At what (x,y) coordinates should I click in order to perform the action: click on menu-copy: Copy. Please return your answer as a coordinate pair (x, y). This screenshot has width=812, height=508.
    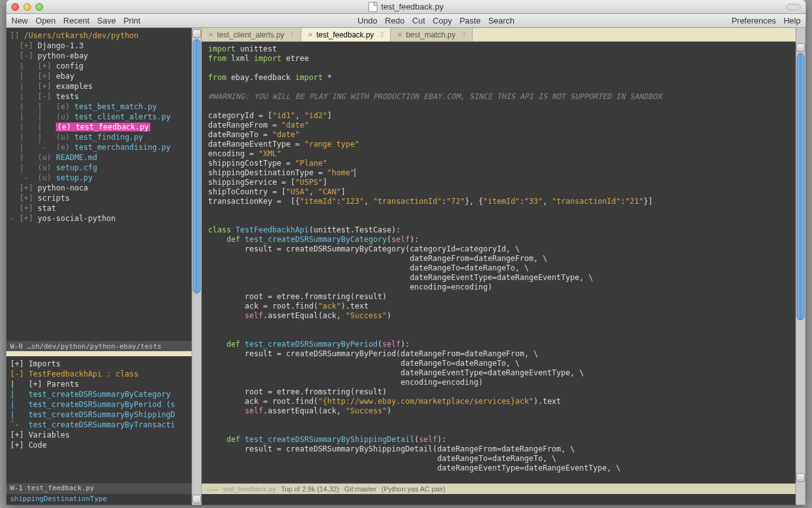
    Looking at the image, I should click on (442, 20).